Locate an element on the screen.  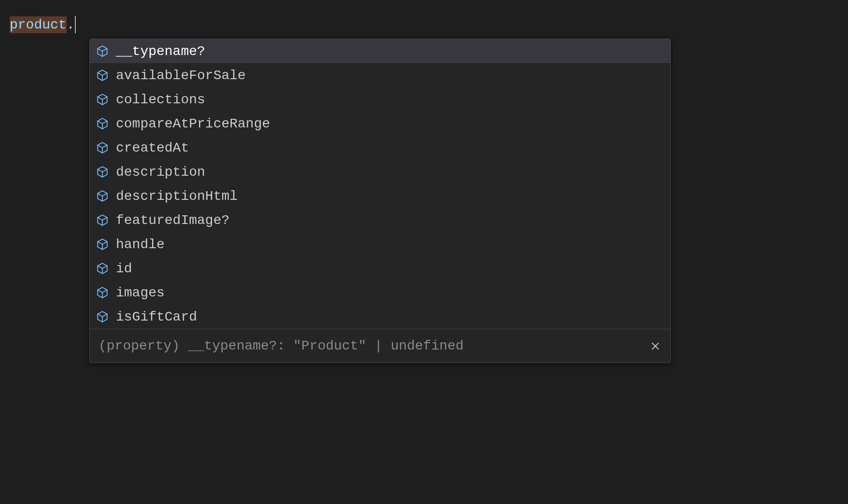
suggest-item-label: createdAt is located at coordinates (153, 148).